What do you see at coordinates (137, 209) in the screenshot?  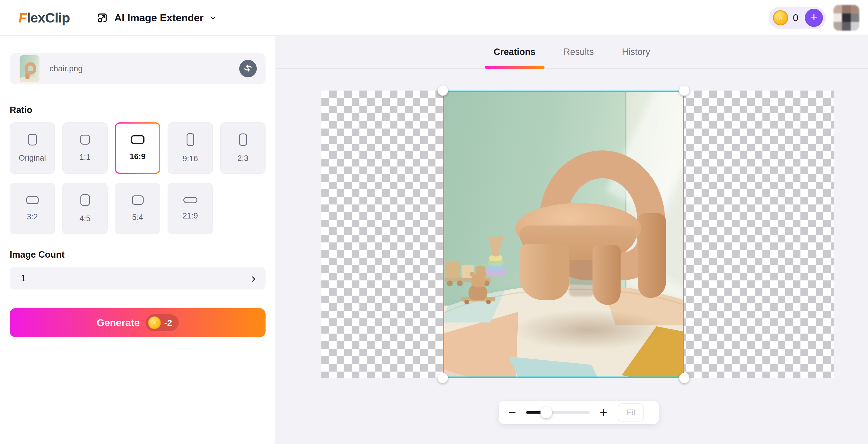 I see `ratio-option-5-4: 5:4` at bounding box center [137, 209].